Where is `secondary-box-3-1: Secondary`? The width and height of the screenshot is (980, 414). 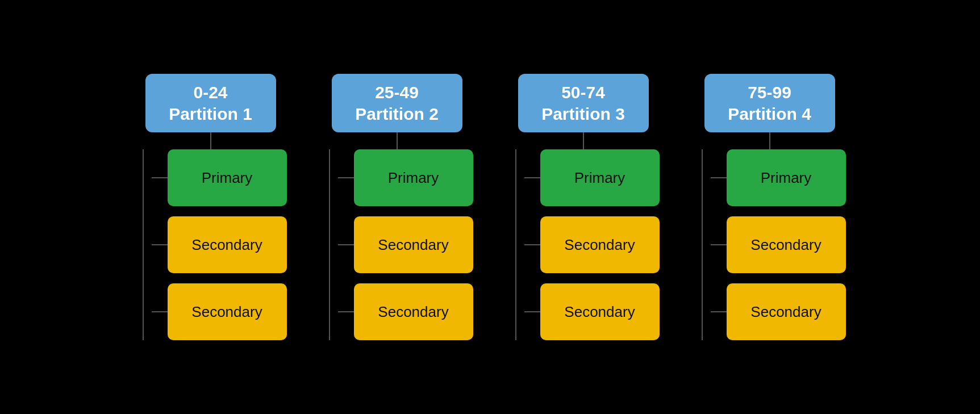 secondary-box-3-1: Secondary is located at coordinates (600, 245).